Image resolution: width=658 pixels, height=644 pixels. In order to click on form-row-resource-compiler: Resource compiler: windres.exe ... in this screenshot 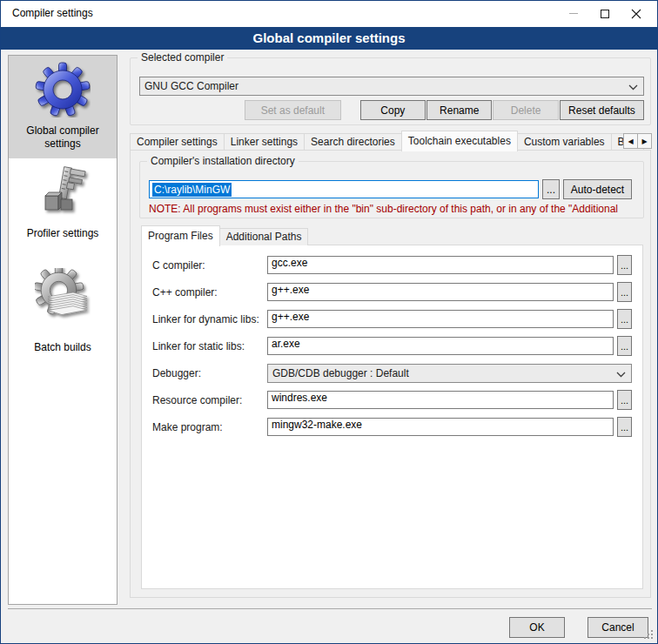, I will do `click(392, 402)`.